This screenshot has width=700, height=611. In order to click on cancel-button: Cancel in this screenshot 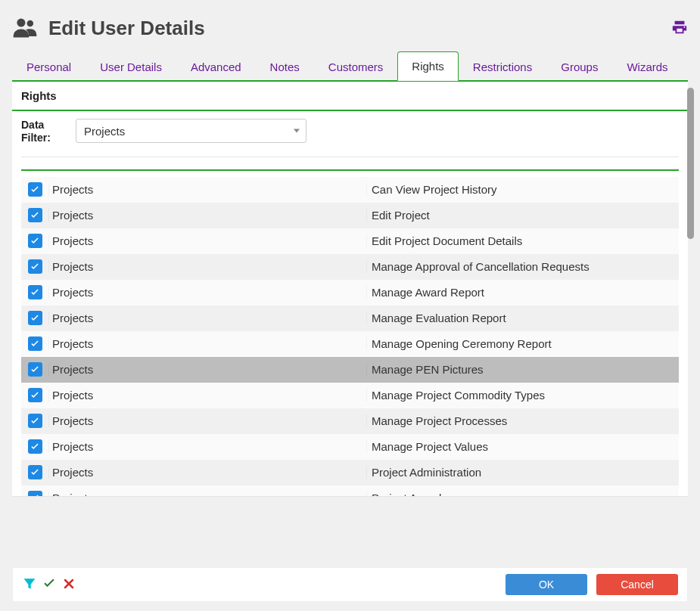, I will do `click(637, 585)`.